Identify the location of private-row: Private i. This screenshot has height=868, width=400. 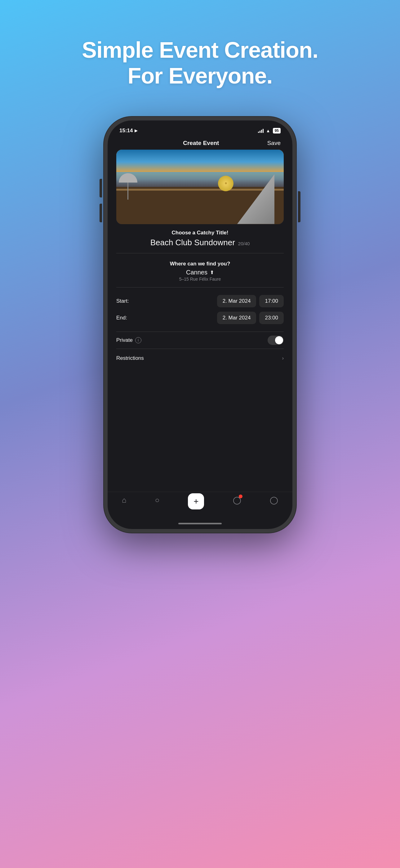
(200, 340).